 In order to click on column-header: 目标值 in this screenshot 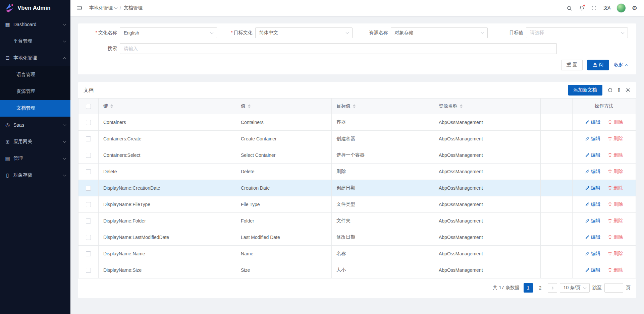, I will do `click(383, 107)`.